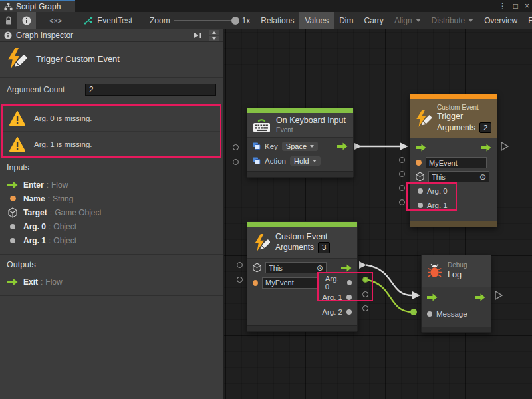 Image resolution: width=532 pixels, height=399 pixels. Describe the element at coordinates (112, 282) in the screenshot. I see `port-row-exit: Exit:Flow` at that location.